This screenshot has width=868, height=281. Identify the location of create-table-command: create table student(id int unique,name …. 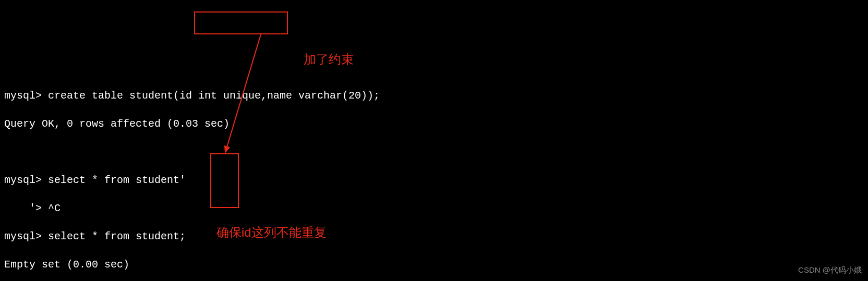
(211, 96).